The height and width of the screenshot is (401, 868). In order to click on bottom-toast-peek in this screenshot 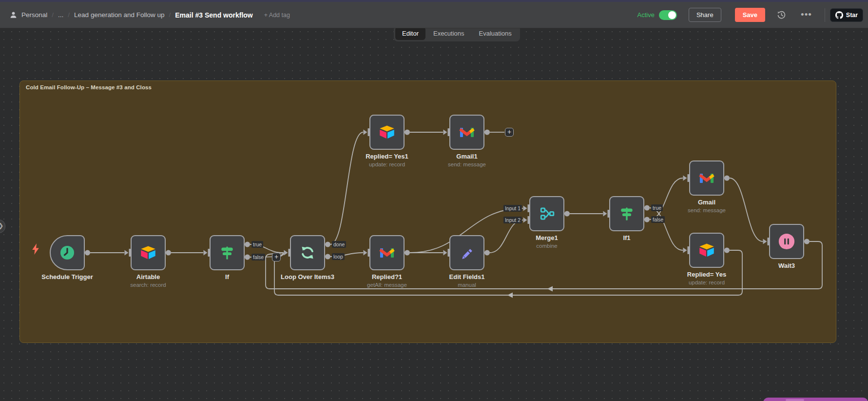, I will do `click(816, 399)`.